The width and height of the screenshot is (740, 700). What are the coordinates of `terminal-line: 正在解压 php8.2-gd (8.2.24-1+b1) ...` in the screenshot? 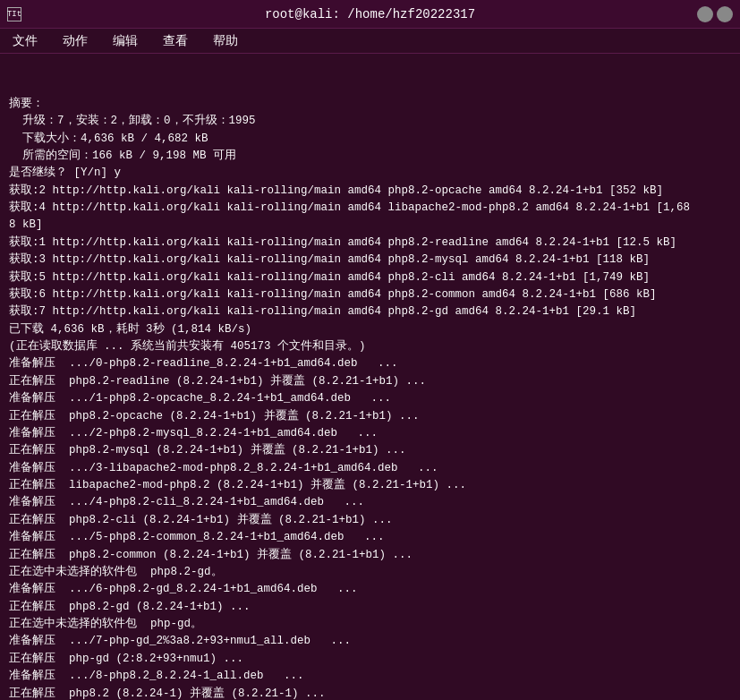 It's located at (370, 607).